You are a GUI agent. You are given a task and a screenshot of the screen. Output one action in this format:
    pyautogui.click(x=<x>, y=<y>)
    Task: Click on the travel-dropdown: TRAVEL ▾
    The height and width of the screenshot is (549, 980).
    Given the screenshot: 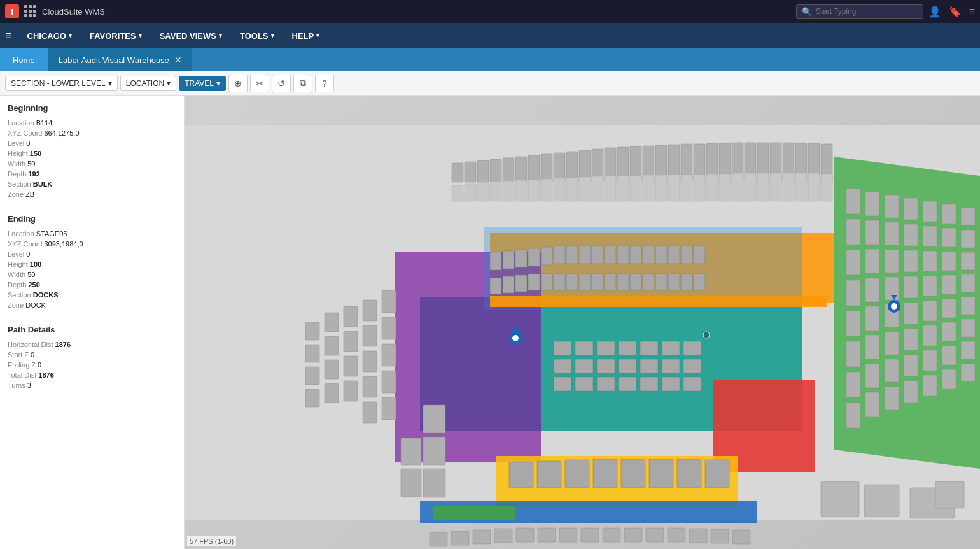 What is the action you would take?
    pyautogui.click(x=202, y=83)
    